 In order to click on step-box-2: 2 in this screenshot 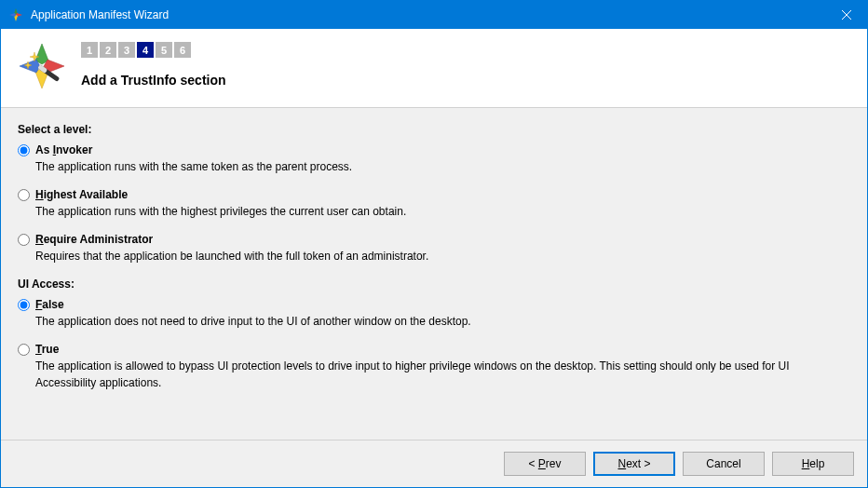, I will do `click(108, 50)`.